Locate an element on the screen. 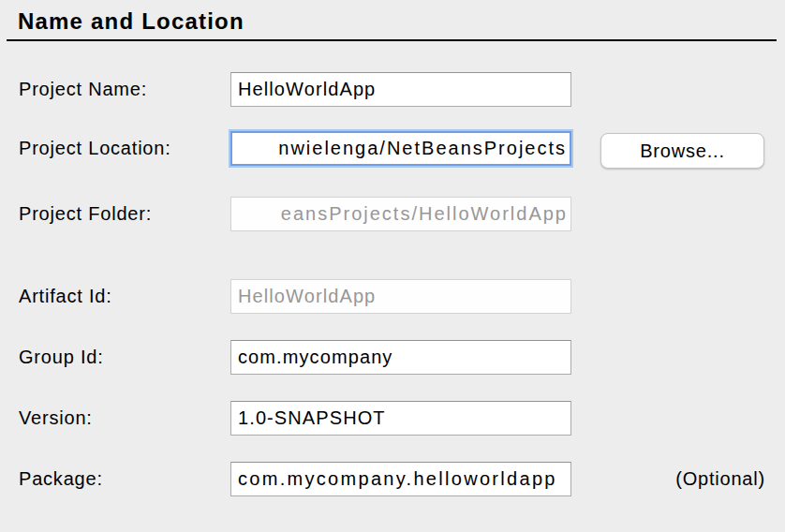  version-row: Version: is located at coordinates (392, 418).